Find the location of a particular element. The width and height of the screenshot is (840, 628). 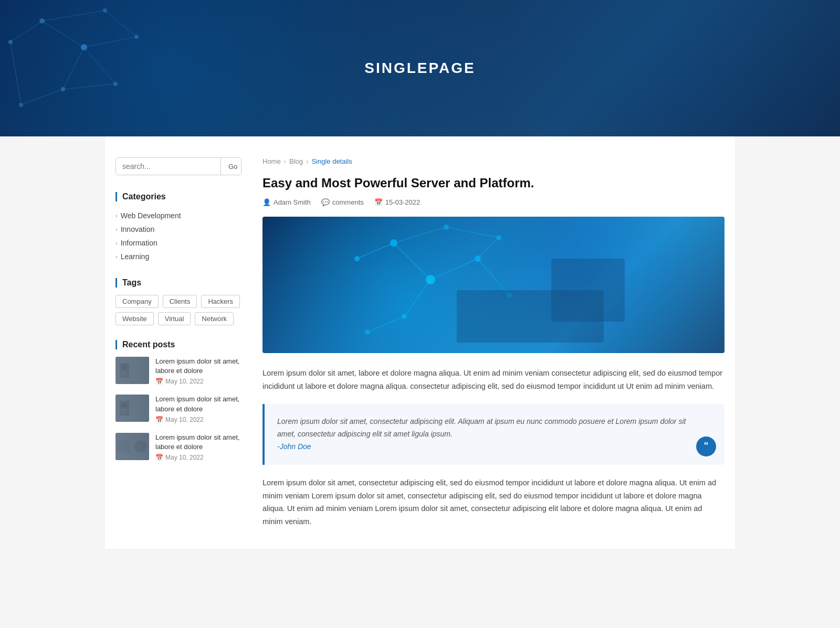

category-label: Information is located at coordinates (139, 243).